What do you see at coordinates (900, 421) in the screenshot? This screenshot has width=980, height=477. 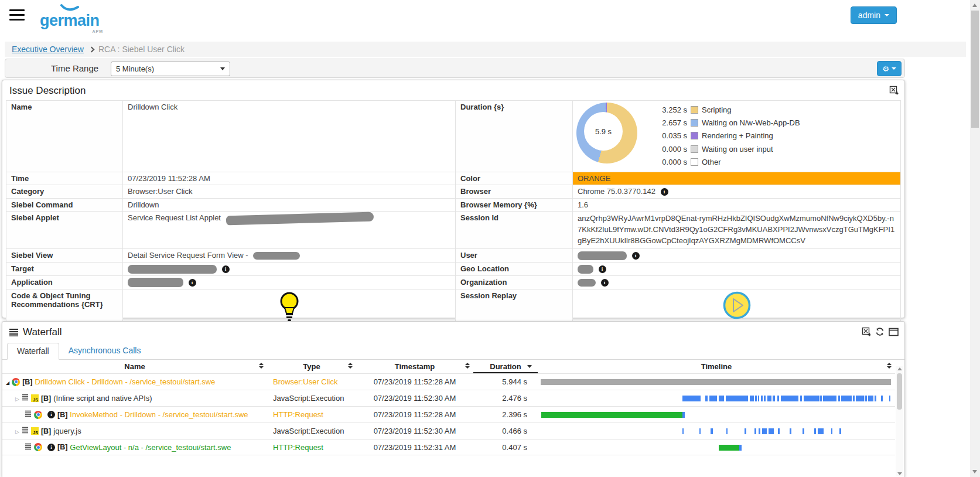 I see `waterfall-scrollbar` at bounding box center [900, 421].